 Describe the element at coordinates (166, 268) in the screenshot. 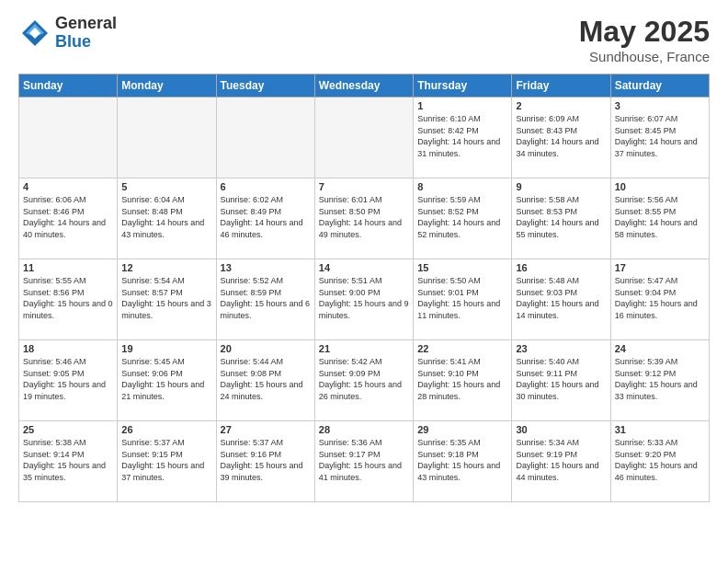

I see `day-number: 12` at that location.